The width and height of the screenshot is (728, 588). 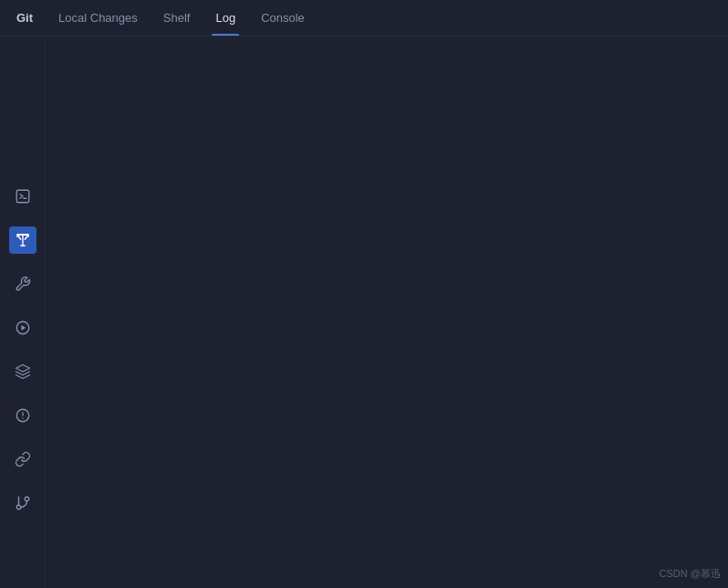 What do you see at coordinates (23, 372) in the screenshot?
I see `layers-icon` at bounding box center [23, 372].